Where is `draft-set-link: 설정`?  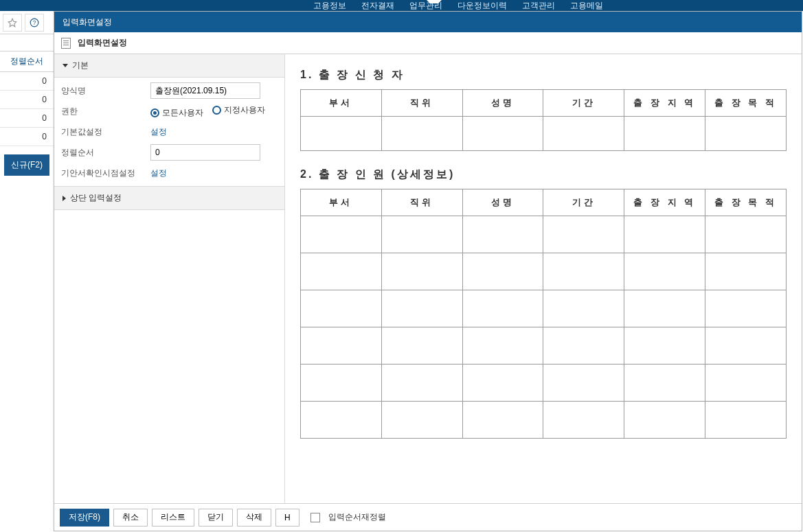
draft-set-link: 설정 is located at coordinates (159, 173).